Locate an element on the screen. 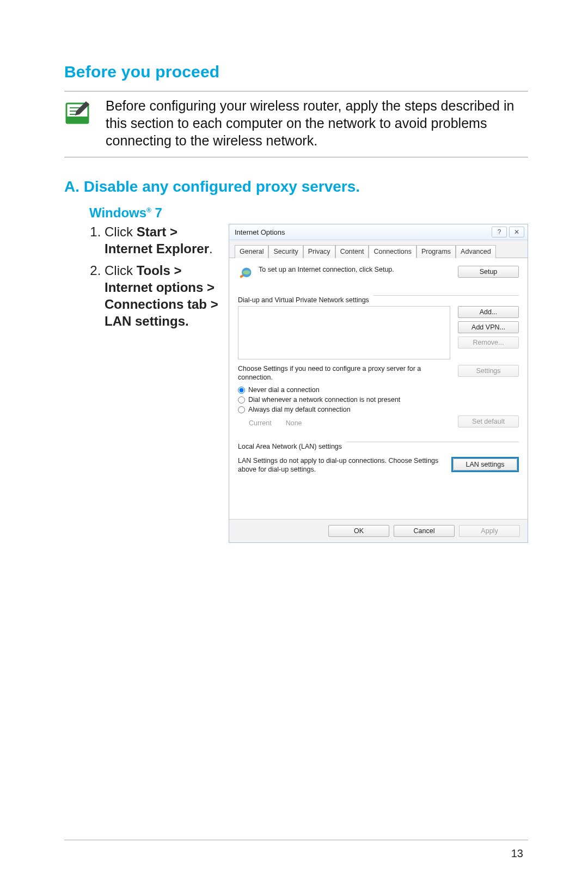 The image size is (588, 886). current-label: Current is located at coordinates (260, 423).